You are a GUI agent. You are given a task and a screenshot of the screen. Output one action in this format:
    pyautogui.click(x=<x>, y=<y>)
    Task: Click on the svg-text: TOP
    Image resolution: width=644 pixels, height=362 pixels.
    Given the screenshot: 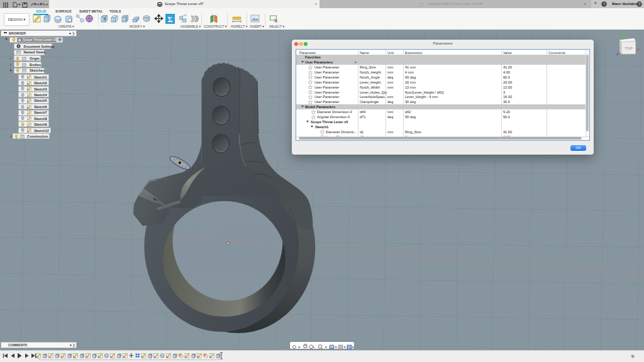 What is the action you would take?
    pyautogui.click(x=629, y=48)
    